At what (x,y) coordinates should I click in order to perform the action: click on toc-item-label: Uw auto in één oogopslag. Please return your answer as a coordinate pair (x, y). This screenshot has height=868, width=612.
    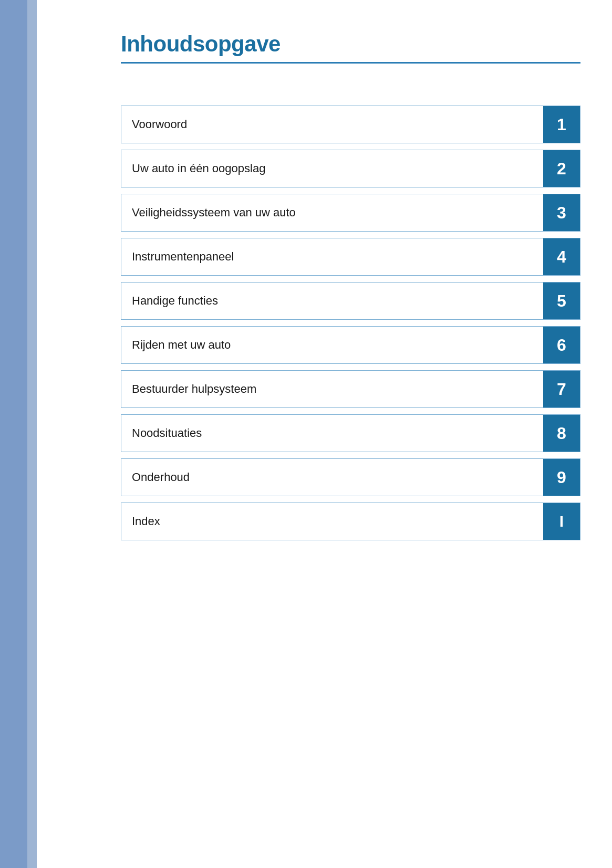
    Looking at the image, I should click on (332, 169).